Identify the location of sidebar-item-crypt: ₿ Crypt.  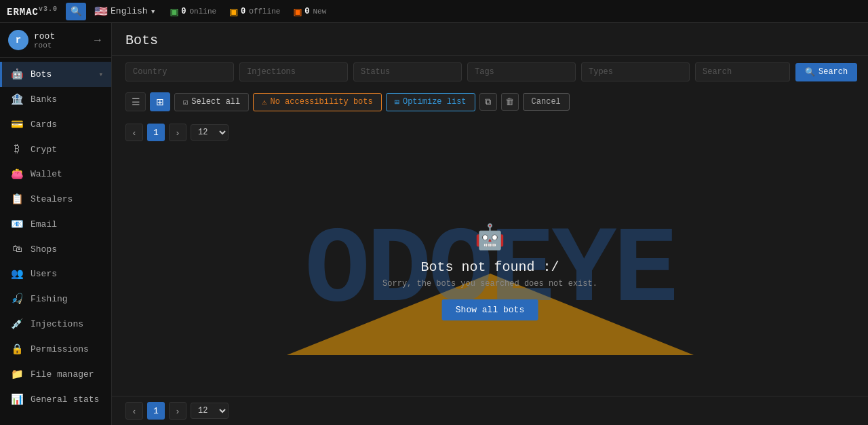
(56, 149).